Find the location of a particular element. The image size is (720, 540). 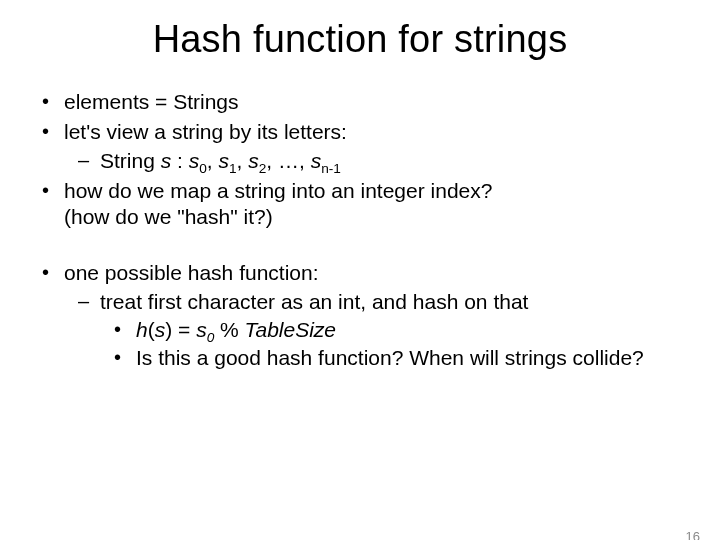

text: let's view a string by its letters: is located at coordinates (206, 132).